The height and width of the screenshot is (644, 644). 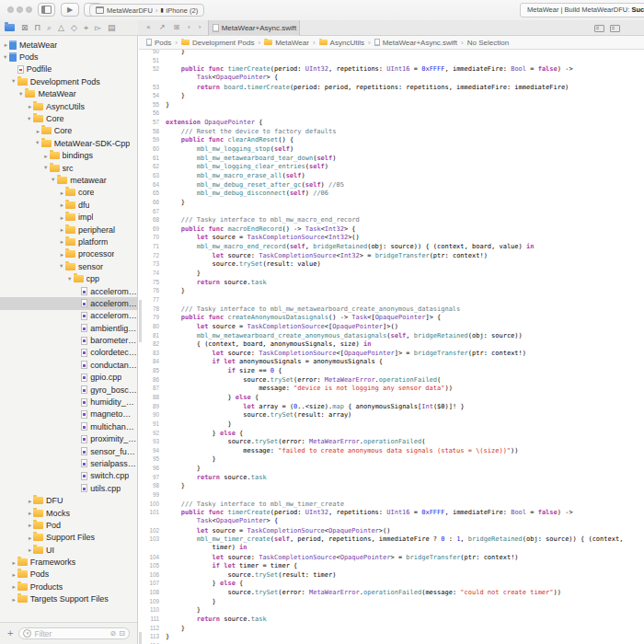 What do you see at coordinates (68, 70) in the screenshot?
I see `tree-item-podfile: Podfile` at bounding box center [68, 70].